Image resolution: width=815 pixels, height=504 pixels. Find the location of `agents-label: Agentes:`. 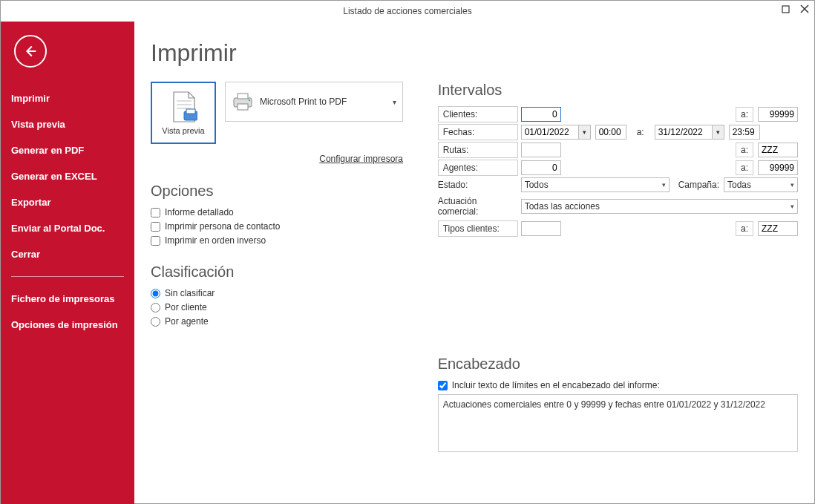

agents-label: Agentes: is located at coordinates (478, 168).